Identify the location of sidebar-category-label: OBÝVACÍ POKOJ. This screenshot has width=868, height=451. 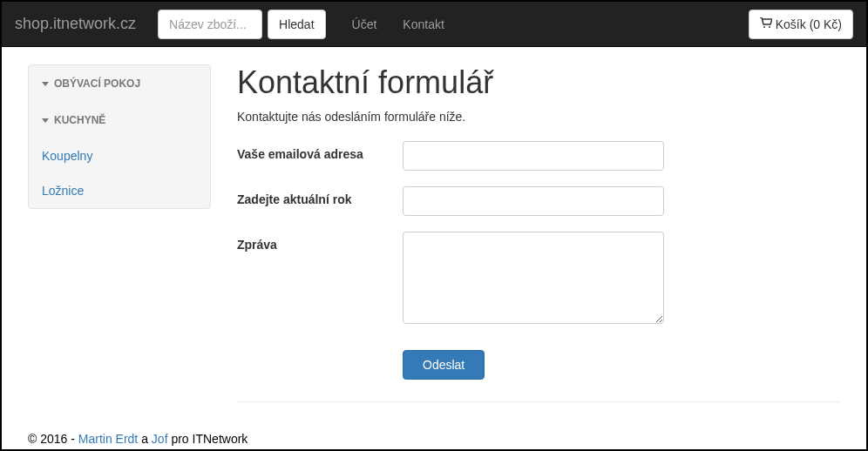
(98, 84).